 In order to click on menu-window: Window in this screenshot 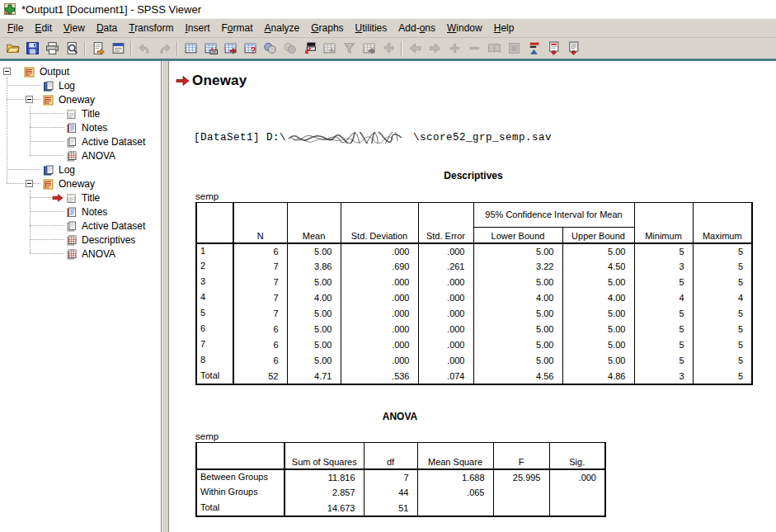, I will do `click(465, 28)`.